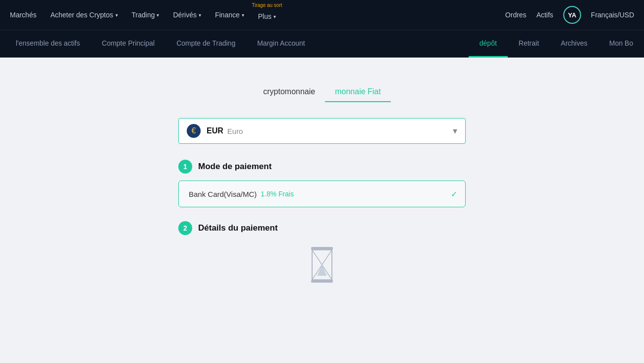  I want to click on section2-number: 2, so click(185, 228).